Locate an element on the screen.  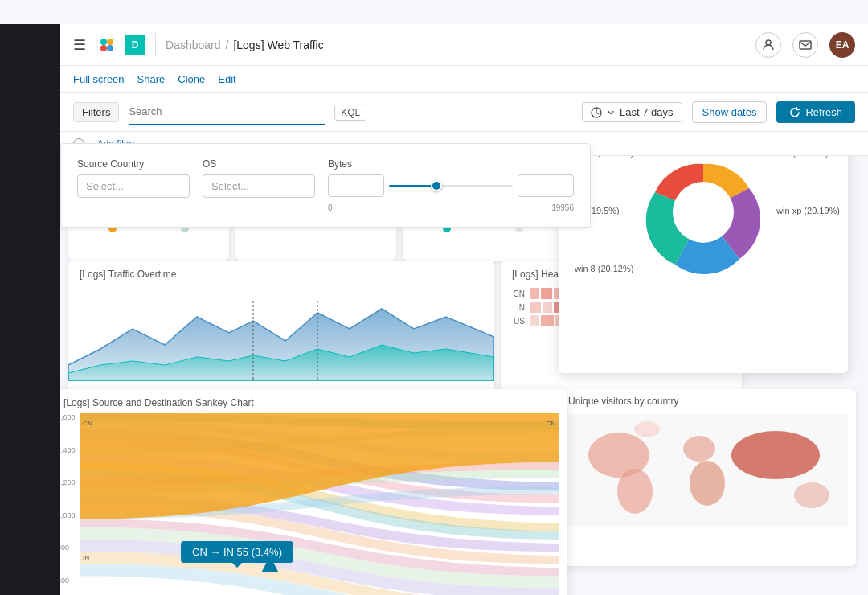
donut-labels-right: osx (20.74%) win xp (20.19%) is located at coordinates (809, 186).